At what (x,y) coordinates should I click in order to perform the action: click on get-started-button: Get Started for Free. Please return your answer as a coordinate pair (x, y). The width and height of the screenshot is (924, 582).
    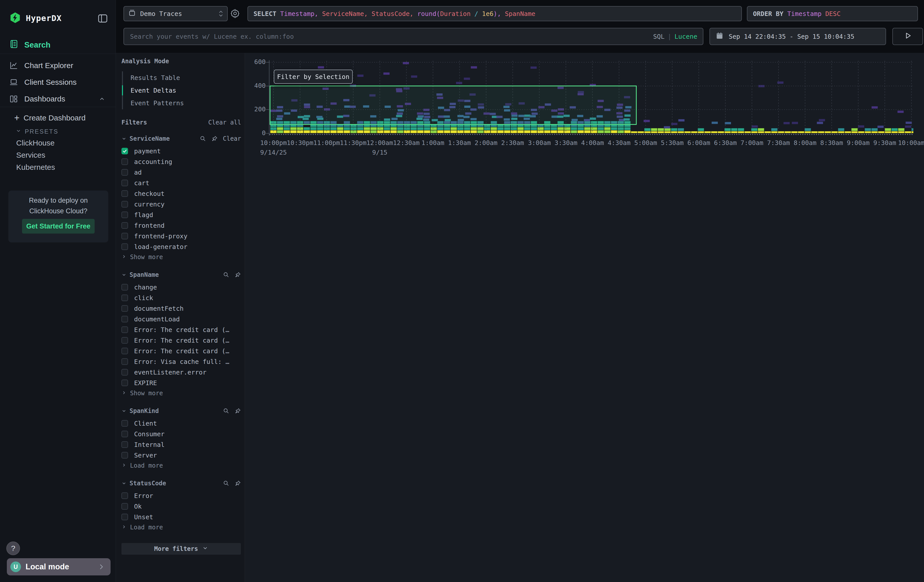
    Looking at the image, I should click on (58, 226).